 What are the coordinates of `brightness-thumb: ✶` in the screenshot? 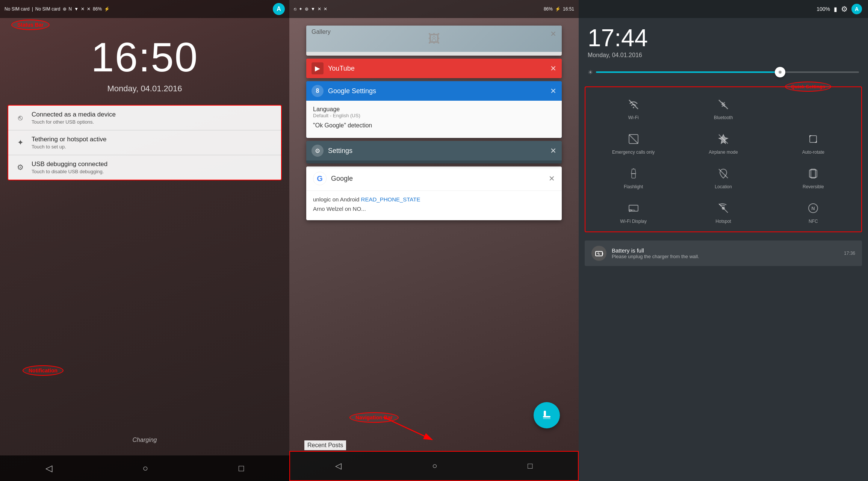 It's located at (780, 72).